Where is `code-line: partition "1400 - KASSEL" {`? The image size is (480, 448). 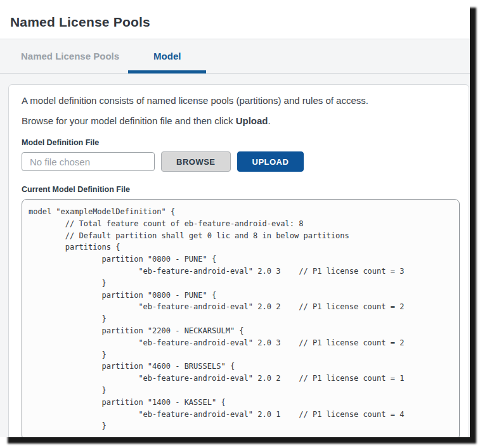 code-line: partition "1400 - KASSEL" { is located at coordinates (240, 403).